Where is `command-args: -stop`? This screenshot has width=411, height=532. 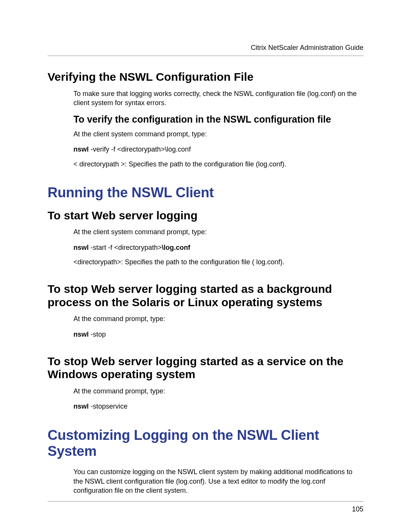 command-args: -stop is located at coordinates (97, 334).